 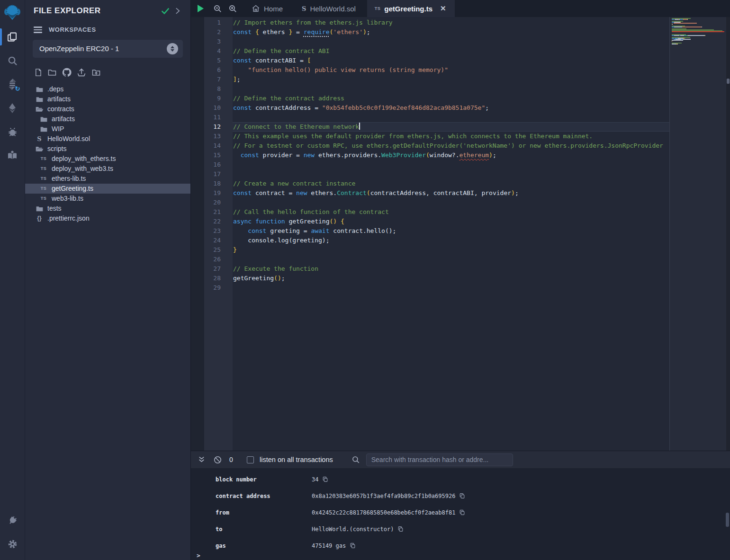 I want to click on code-line-27: // Execute the function, so click(x=451, y=269).